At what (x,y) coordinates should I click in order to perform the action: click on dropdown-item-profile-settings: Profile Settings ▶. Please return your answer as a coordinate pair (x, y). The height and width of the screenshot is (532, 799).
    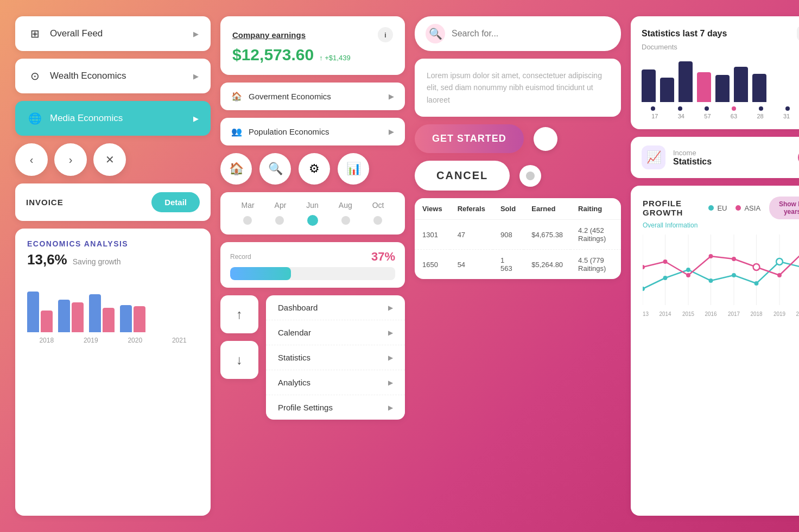
    Looking at the image, I should click on (335, 407).